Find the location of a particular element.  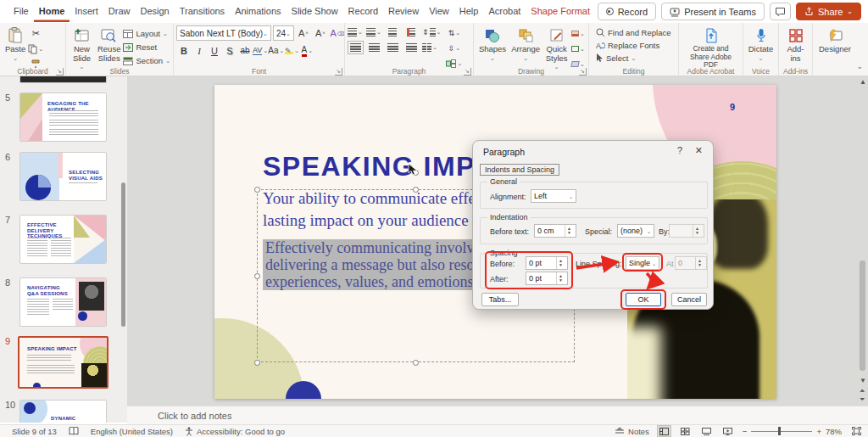

change-case-button: Aa⌄ is located at coordinates (276, 51).